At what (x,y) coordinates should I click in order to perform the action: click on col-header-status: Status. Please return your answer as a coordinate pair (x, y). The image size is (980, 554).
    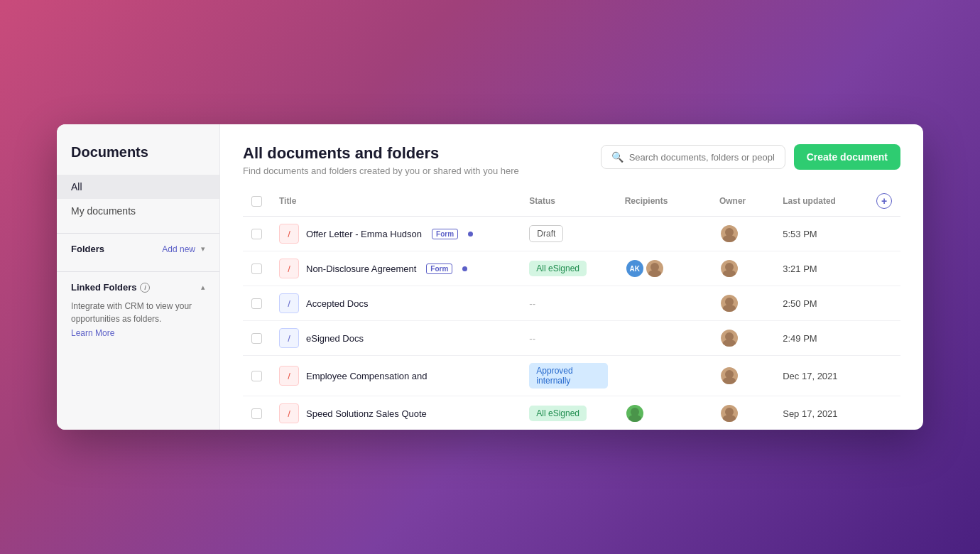
    Looking at the image, I should click on (568, 202).